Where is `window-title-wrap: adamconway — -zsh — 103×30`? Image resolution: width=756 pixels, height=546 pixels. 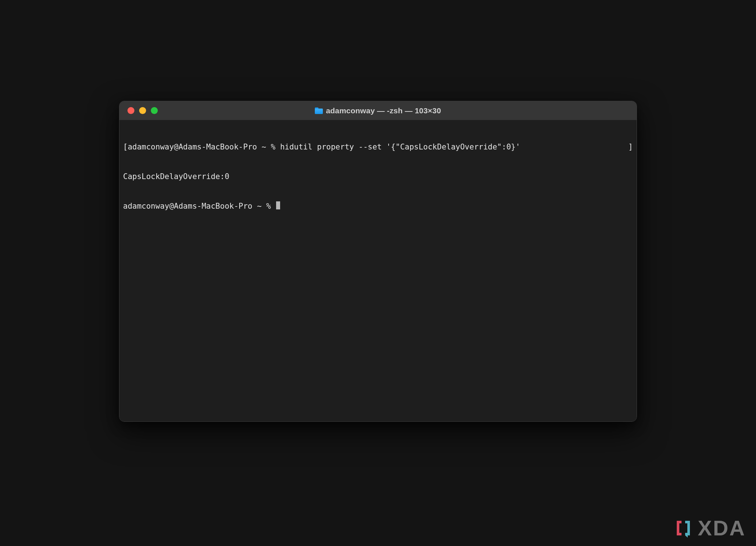
window-title-wrap: adamconway — -zsh — 103×30 is located at coordinates (378, 111).